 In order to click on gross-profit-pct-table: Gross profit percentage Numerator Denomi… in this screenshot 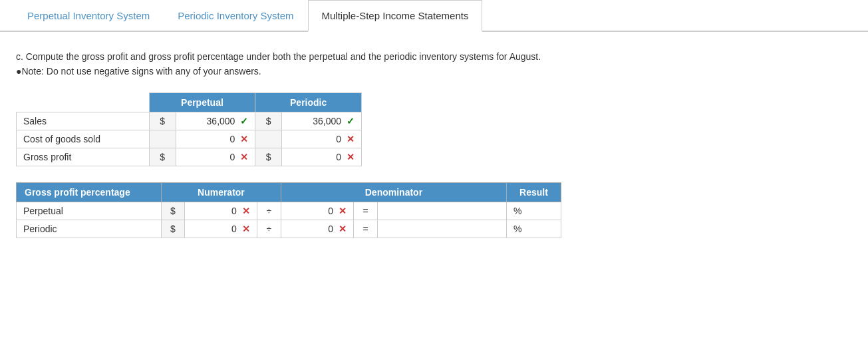, I will do `click(289, 210)`.